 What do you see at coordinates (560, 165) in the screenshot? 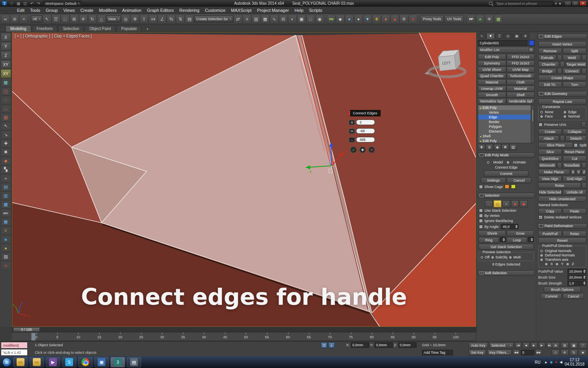
I see `msmooth-settings-button` at bounding box center [560, 165].